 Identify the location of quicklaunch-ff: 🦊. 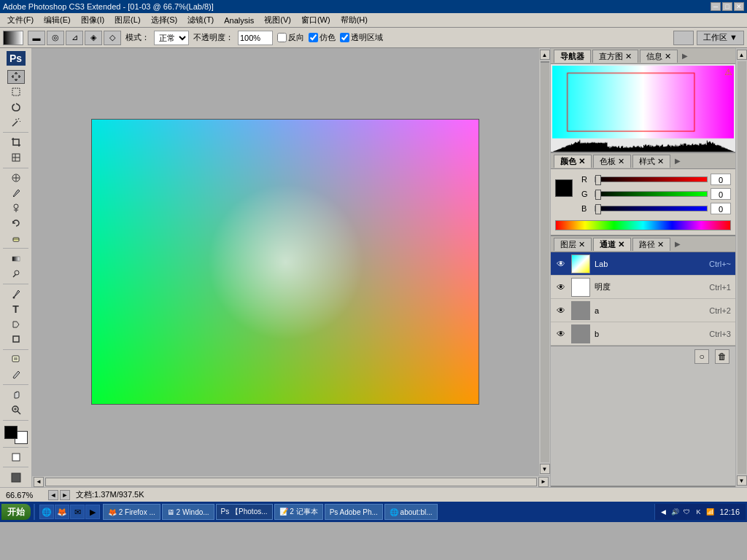
(62, 512).